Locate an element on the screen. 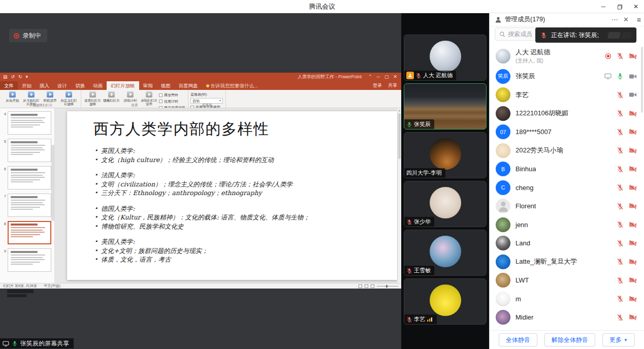 This screenshot has height=349, width=644. ppt-close-icon: ✕ is located at coordinates (395, 77).